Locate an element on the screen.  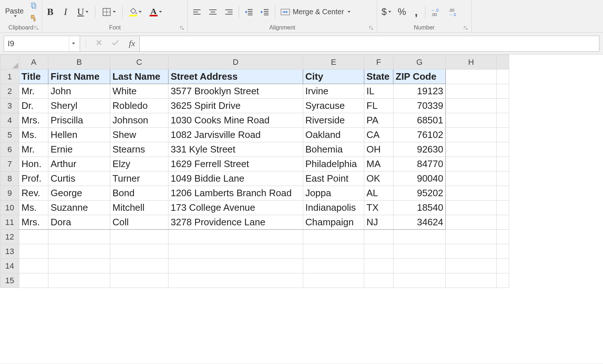
cell-H7 is located at coordinates (471, 164).